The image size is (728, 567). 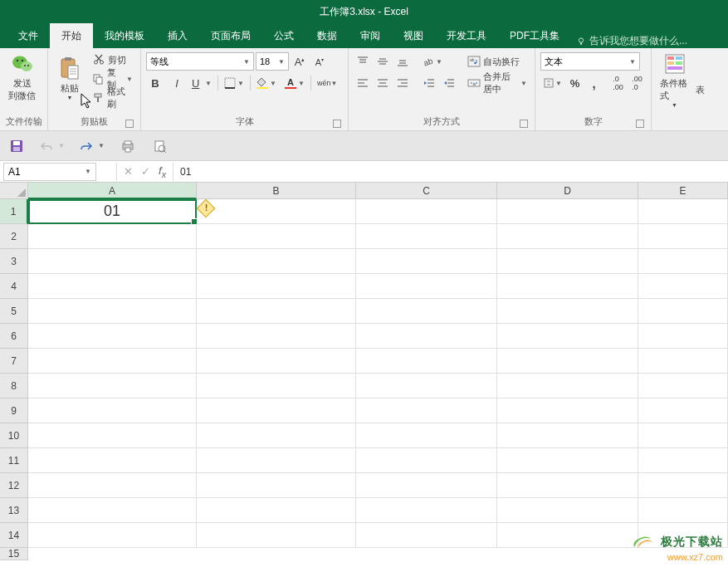 I want to click on column-header-C: C, so click(x=427, y=191).